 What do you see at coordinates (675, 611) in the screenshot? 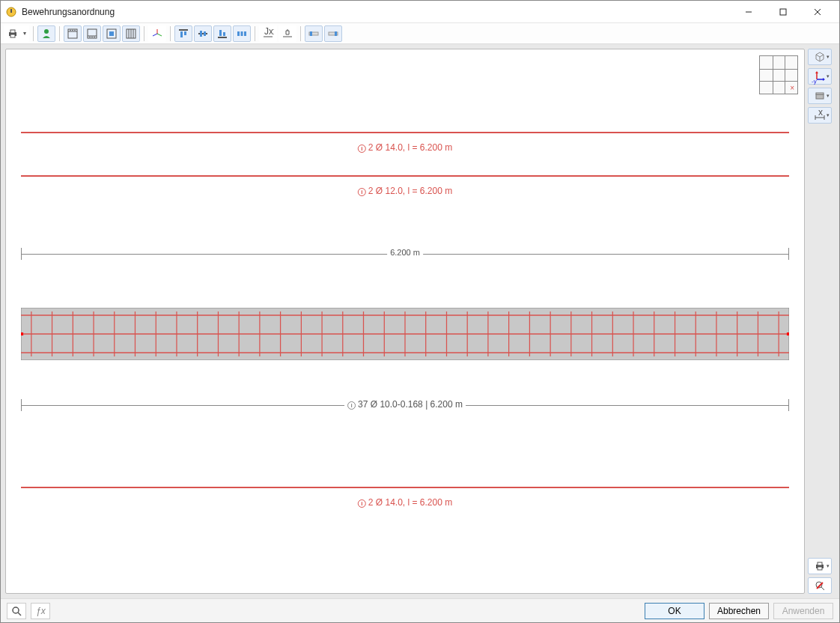
I see `ok-button: OK` at bounding box center [675, 611].